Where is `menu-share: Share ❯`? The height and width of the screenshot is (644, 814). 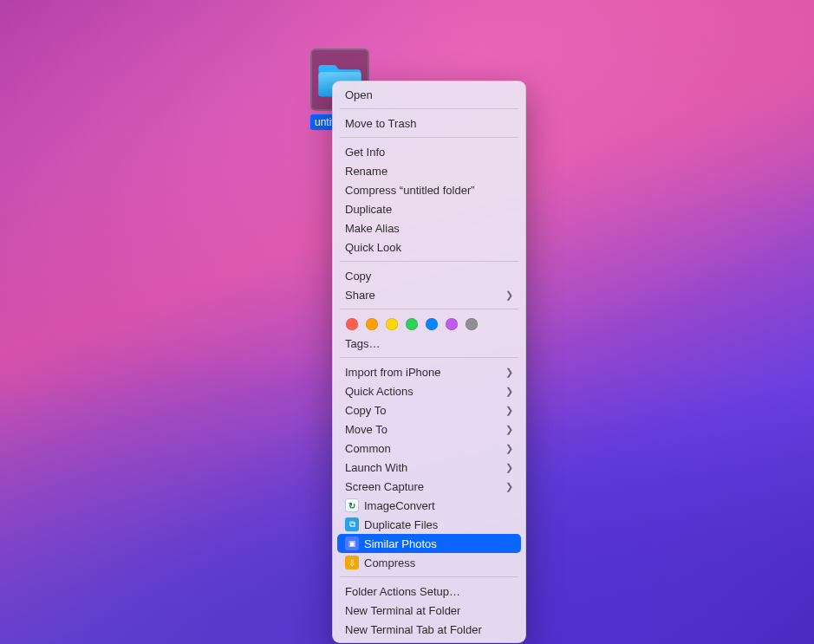
menu-share: Share ❯ is located at coordinates (429, 295).